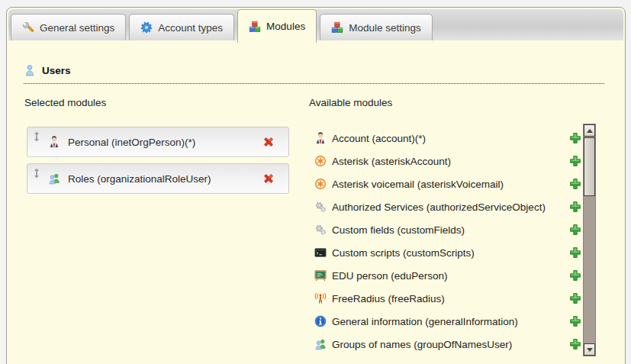  I want to click on info-icon, so click(320, 321).